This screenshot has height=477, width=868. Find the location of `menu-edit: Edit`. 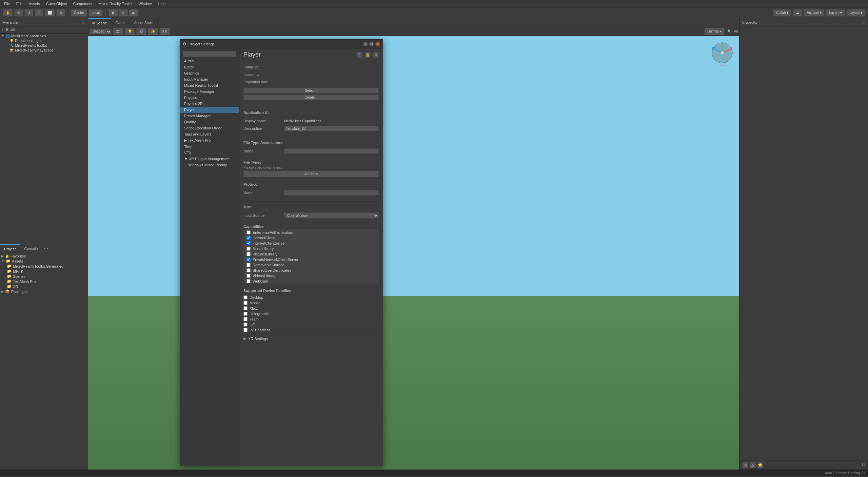

menu-edit: Edit is located at coordinates (20, 4).